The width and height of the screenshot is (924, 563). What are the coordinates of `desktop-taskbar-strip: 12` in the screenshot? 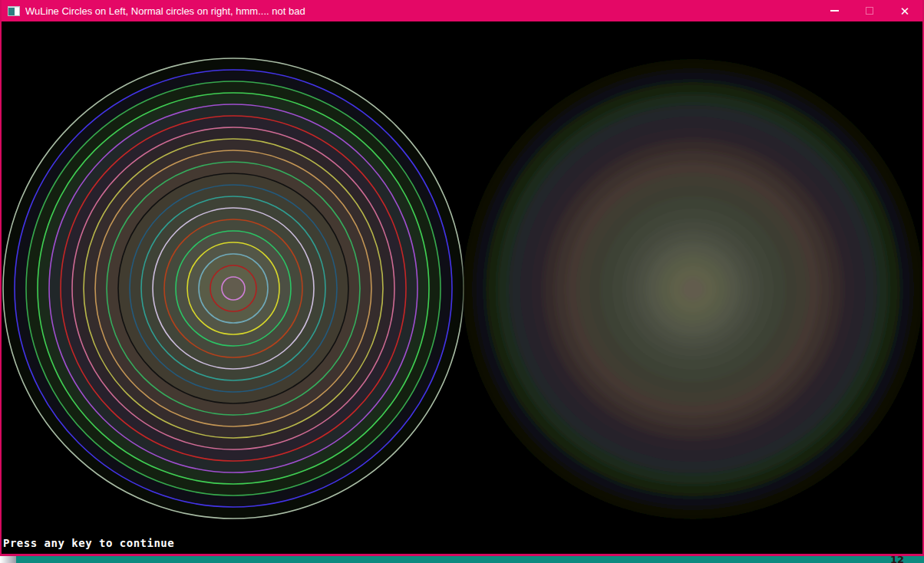 It's located at (462, 560).